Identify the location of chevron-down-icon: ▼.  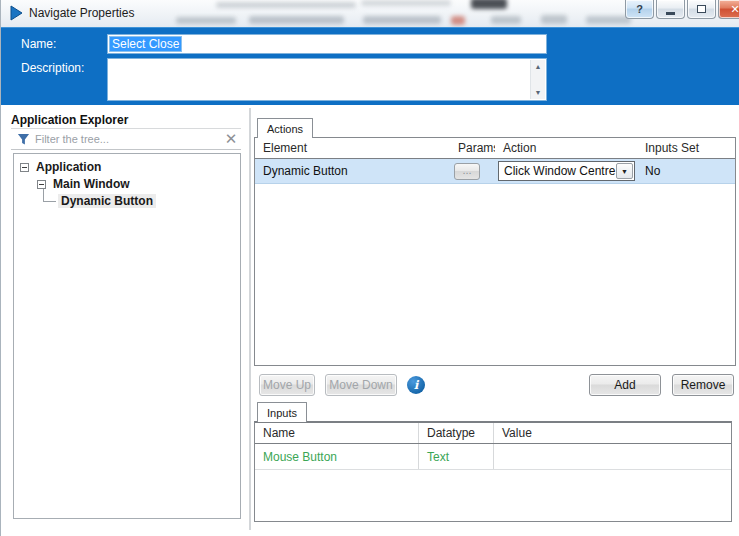
(624, 171).